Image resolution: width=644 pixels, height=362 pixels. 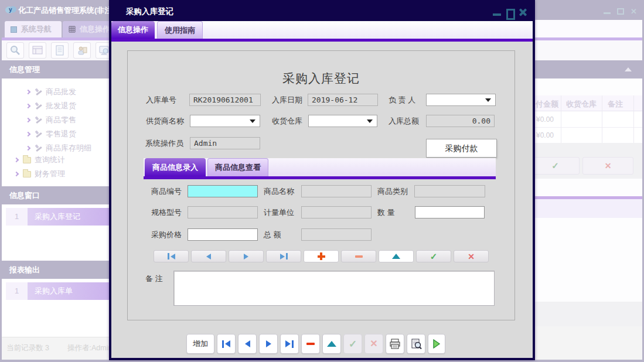 What do you see at coordinates (545, 119) in the screenshot?
I see `bg-cell-amount-1: ¥0.00` at bounding box center [545, 119].